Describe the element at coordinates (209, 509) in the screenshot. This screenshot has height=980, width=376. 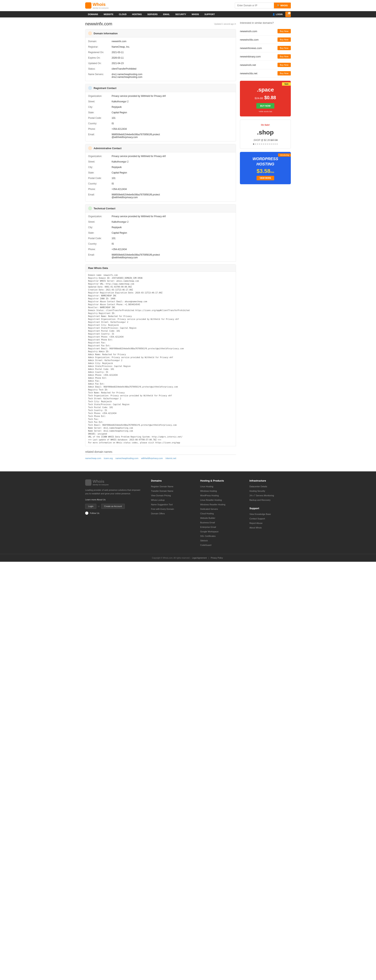
I see `footer-link: Dedicated Servers` at that location.